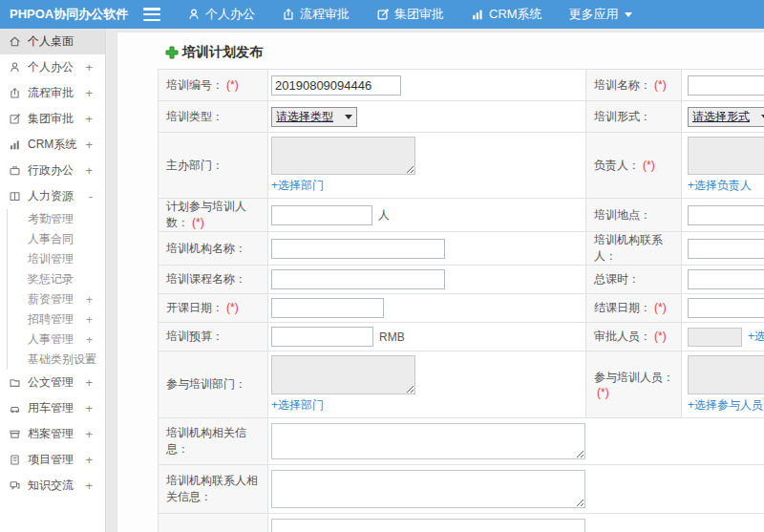 This screenshot has width=764, height=532. What do you see at coordinates (726, 117) in the screenshot?
I see `training-mode-select: 请选择形式` at bounding box center [726, 117].